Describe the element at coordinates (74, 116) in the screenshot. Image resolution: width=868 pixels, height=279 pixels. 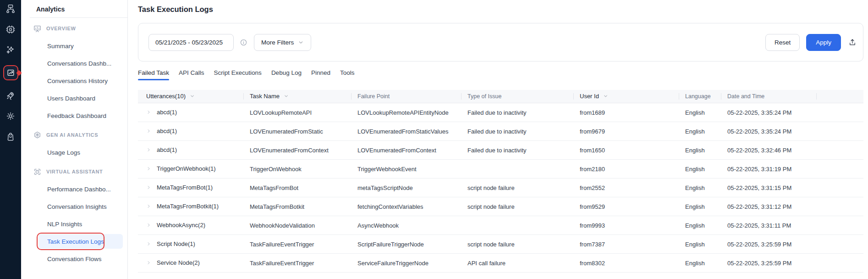
I see `sidebar-item-feedback-dashboard: Feedback Dashboard` at that location.